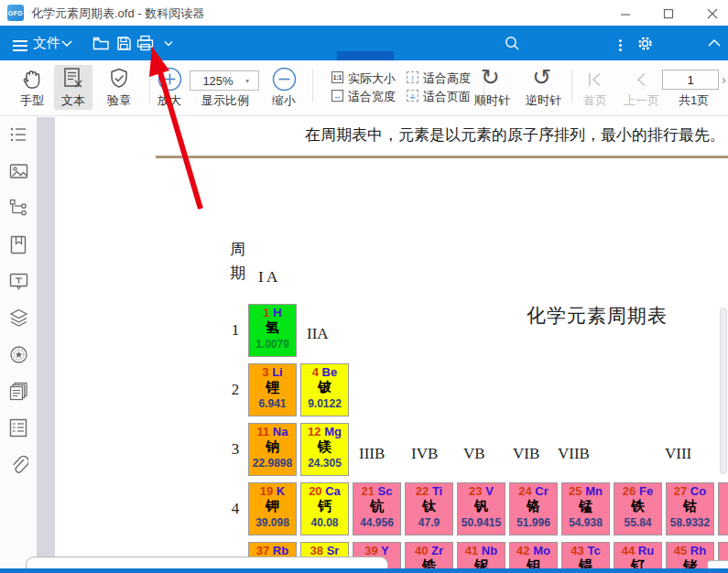 This screenshot has height=573, width=728. I want to click on hamburger-menu-icon, so click(20, 46).